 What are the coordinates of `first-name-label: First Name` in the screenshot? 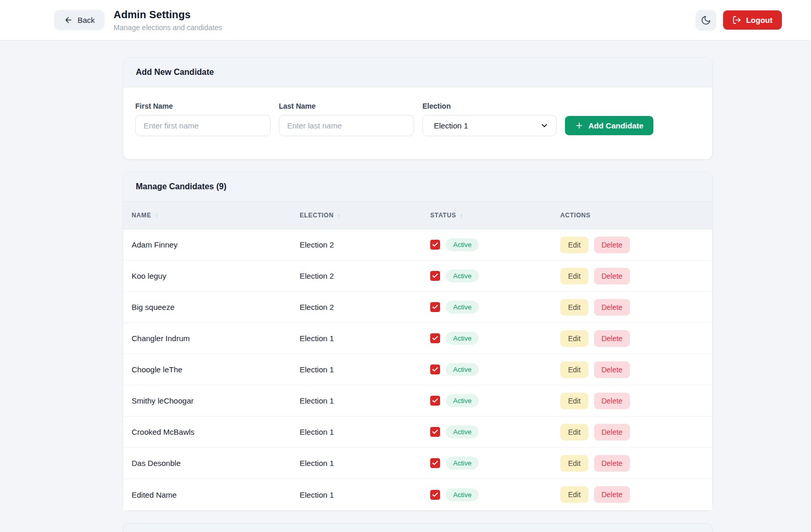 It's located at (203, 106).